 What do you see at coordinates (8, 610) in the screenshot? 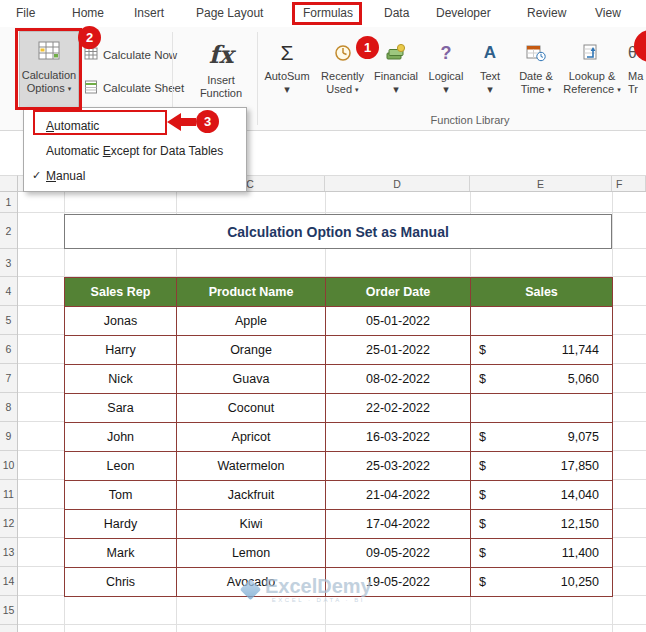
I see `row-header: 15` at bounding box center [8, 610].